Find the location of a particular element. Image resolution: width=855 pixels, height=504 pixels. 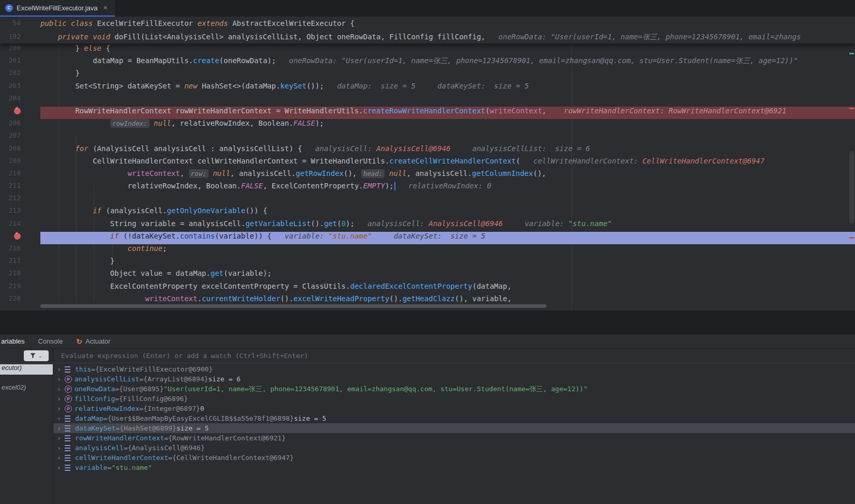

line-number: 201 is located at coordinates (20, 63).